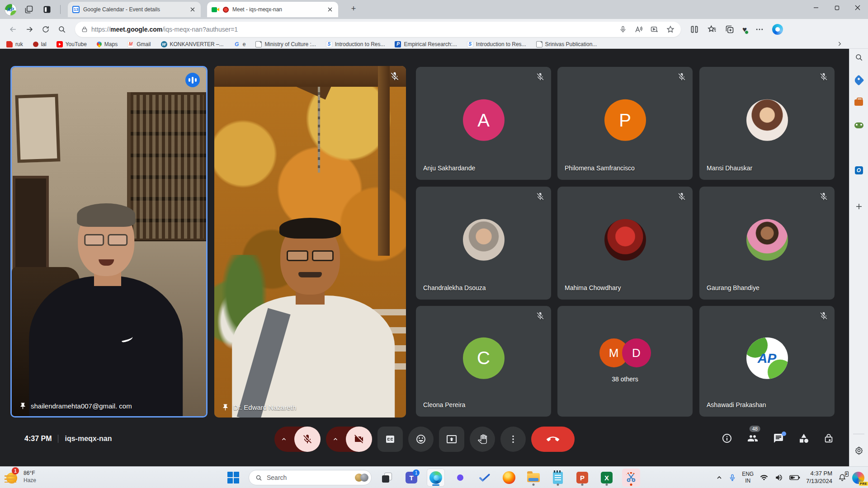 The height and width of the screenshot is (488, 868). Describe the element at coordinates (655, 29) in the screenshot. I see `video-enhance-icon` at that location.